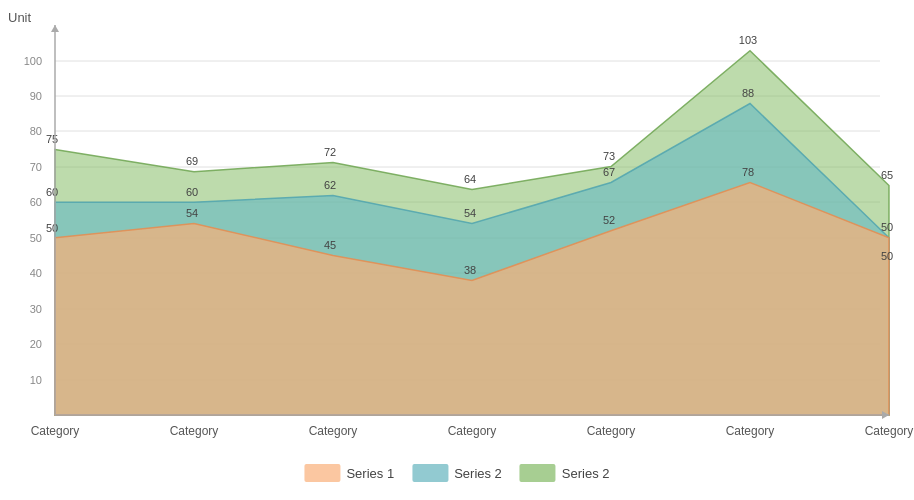  I want to click on s2-label-3: 54, so click(470, 213).